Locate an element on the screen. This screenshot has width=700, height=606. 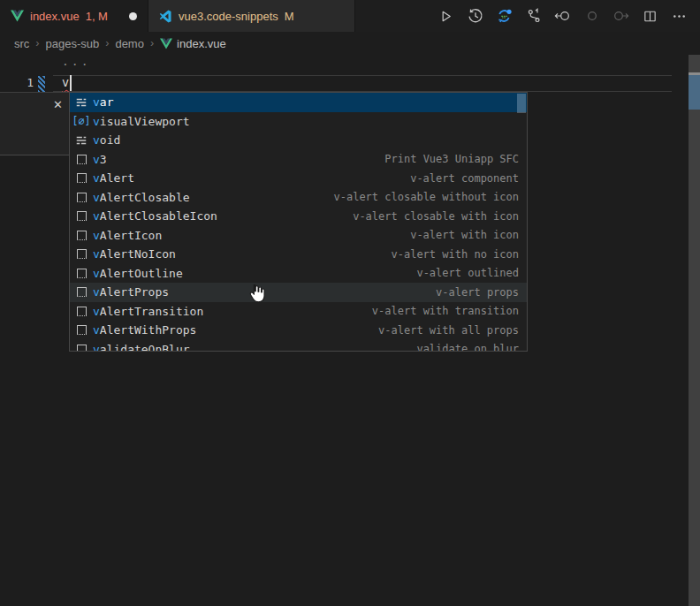
sync-extension-icon is located at coordinates (504, 16).